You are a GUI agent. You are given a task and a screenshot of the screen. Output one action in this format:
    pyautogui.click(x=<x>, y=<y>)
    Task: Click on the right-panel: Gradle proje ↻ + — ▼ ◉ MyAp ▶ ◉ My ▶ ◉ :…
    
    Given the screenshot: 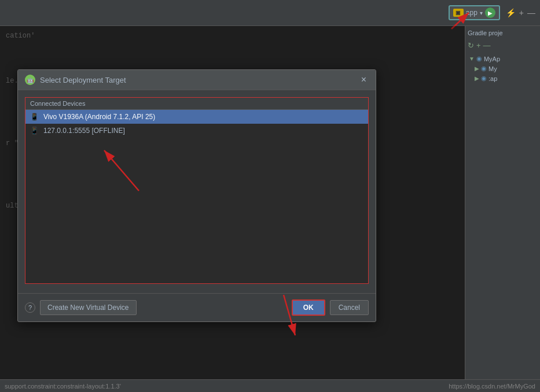 What is the action you would take?
    pyautogui.click(x=502, y=209)
    